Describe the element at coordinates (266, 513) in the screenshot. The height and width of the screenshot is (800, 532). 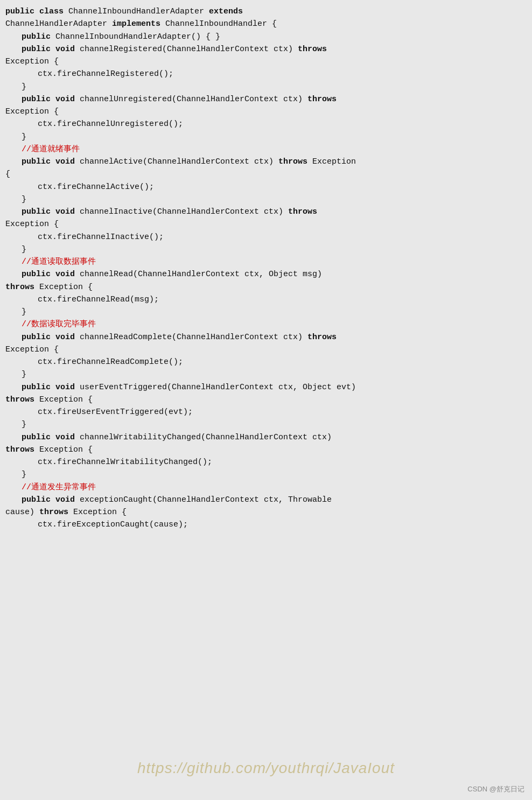
I see `code-line: cause) throws Exception {` at that location.